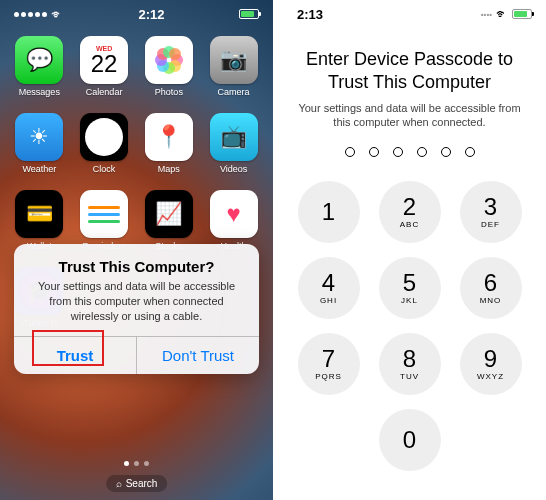 The height and width of the screenshot is (500, 546). Describe the element at coordinates (40, 220) in the screenshot. I see `app-wallet: 💳Wallet` at that location.